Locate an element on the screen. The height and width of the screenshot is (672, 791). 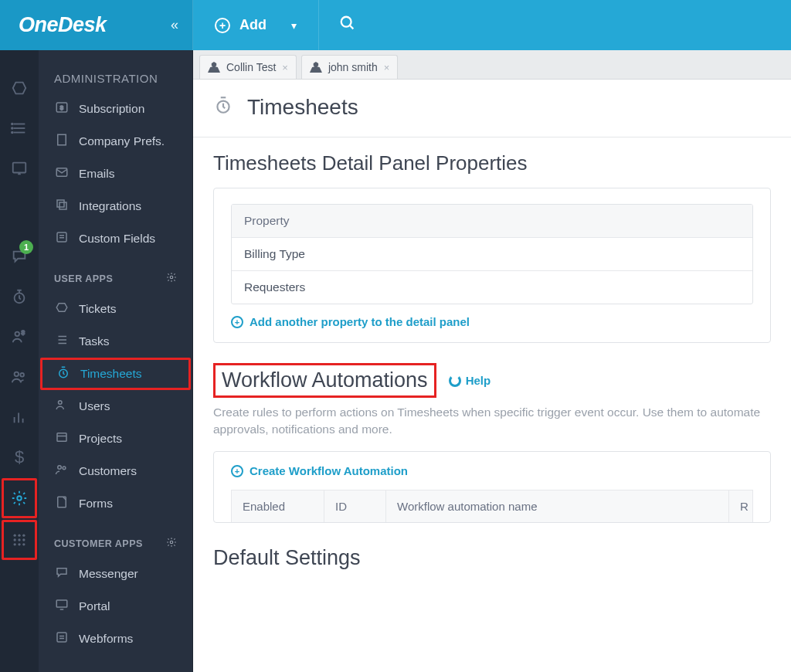
sidebar-section-admin: ADMINISTRATION is located at coordinates (116, 82).